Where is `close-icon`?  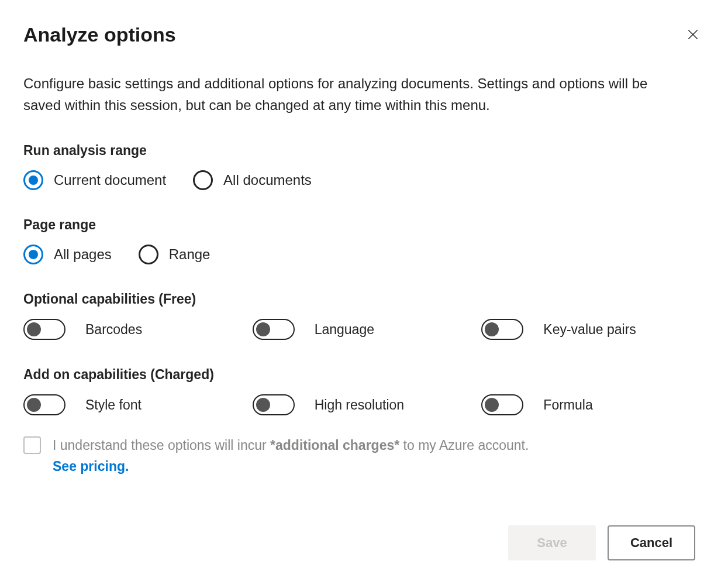 close-icon is located at coordinates (693, 35).